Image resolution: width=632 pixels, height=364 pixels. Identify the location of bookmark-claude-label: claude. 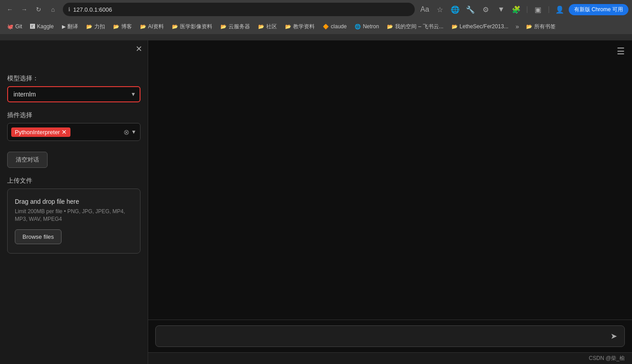
(338, 26).